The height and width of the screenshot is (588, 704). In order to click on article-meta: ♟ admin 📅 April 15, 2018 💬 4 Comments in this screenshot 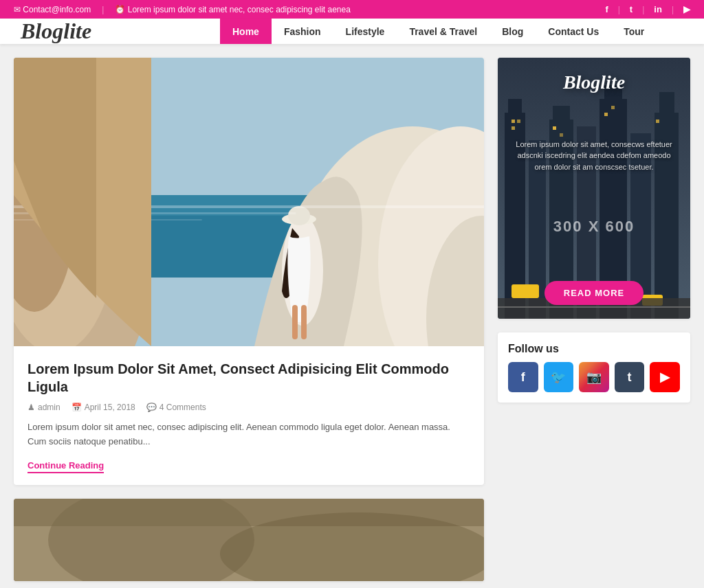, I will do `click(249, 407)`.